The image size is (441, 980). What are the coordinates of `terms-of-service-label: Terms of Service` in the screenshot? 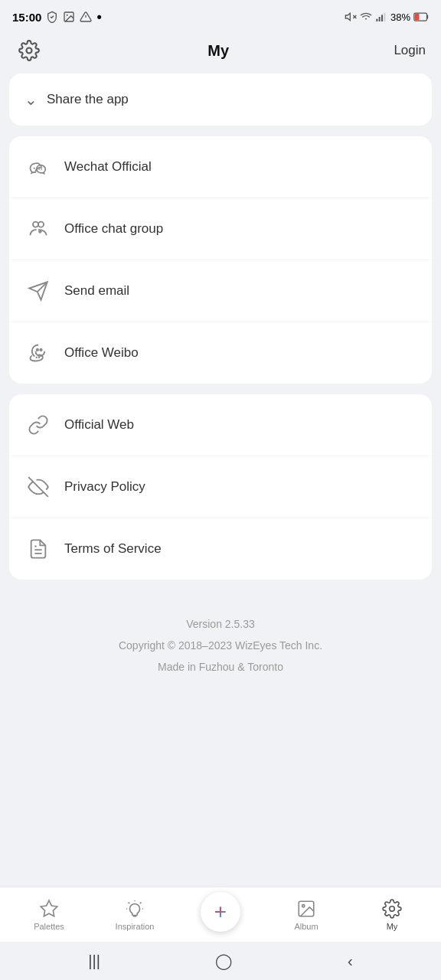 It's located at (113, 549).